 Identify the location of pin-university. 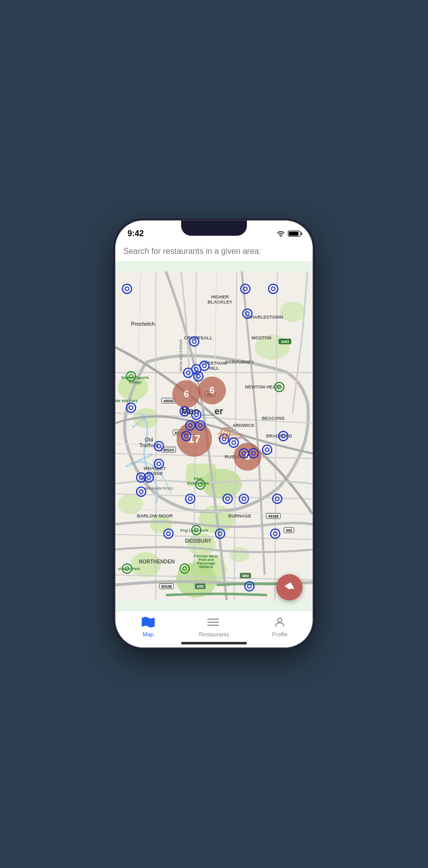
(226, 432).